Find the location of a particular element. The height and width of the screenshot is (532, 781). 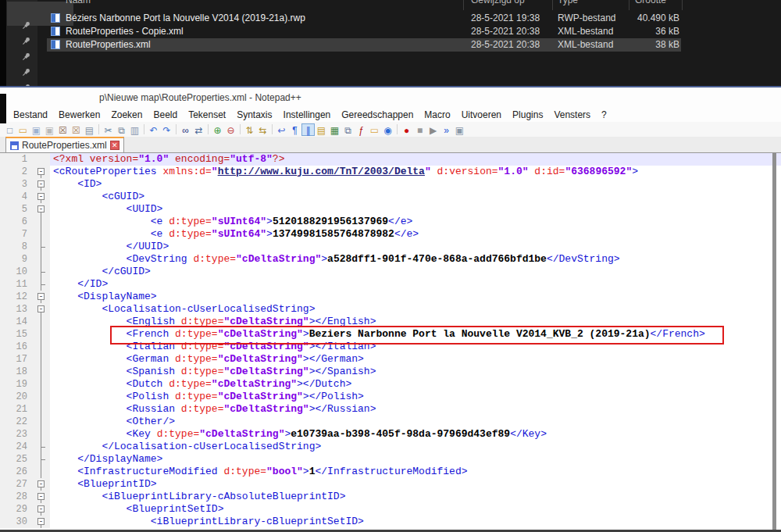

undo-icon: ↶ is located at coordinates (153, 130).